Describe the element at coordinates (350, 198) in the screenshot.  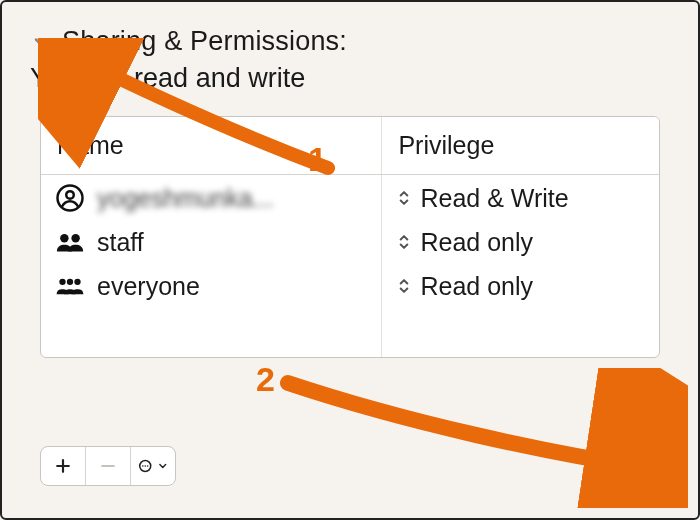
I see `table-row: yogeshmunka... Read & Write` at that location.